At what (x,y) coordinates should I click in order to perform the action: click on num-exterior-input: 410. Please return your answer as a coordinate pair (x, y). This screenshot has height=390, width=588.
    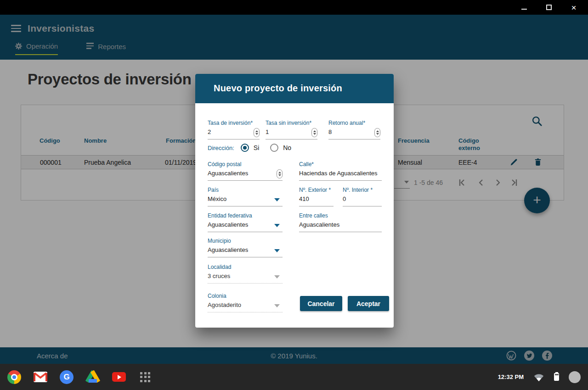
    Looking at the image, I should click on (316, 201).